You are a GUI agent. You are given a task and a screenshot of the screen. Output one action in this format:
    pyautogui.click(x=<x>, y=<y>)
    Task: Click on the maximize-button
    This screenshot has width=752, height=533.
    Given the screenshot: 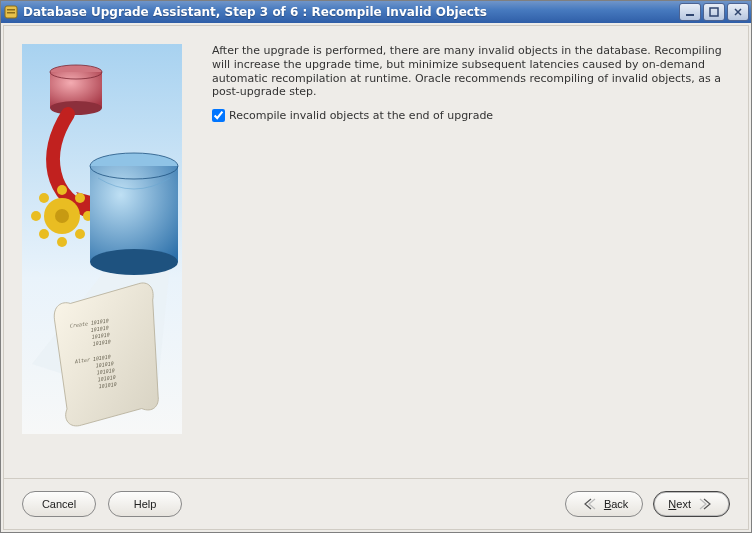 What is the action you would take?
    pyautogui.click(x=714, y=12)
    